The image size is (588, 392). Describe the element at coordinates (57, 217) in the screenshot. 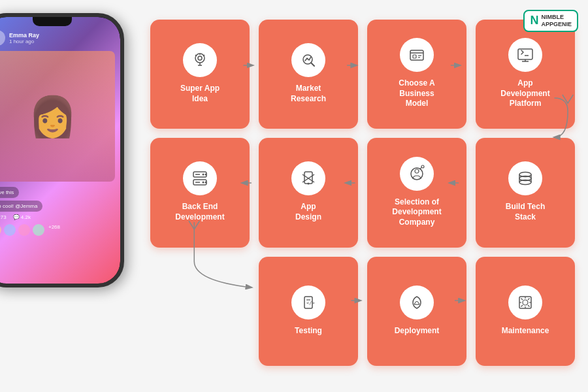

I see `phone-likes: ❤️ 273 💬 4.2k` at that location.